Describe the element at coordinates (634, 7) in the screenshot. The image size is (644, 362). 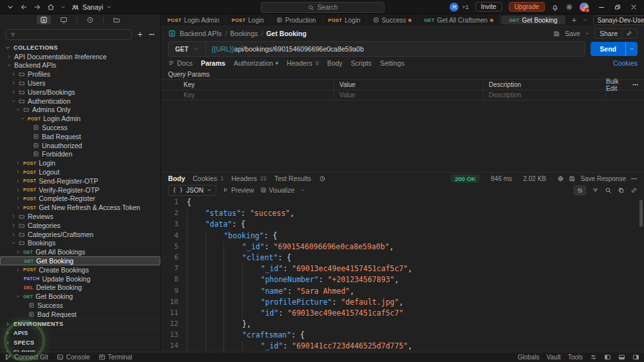
I see `close-icon` at that location.